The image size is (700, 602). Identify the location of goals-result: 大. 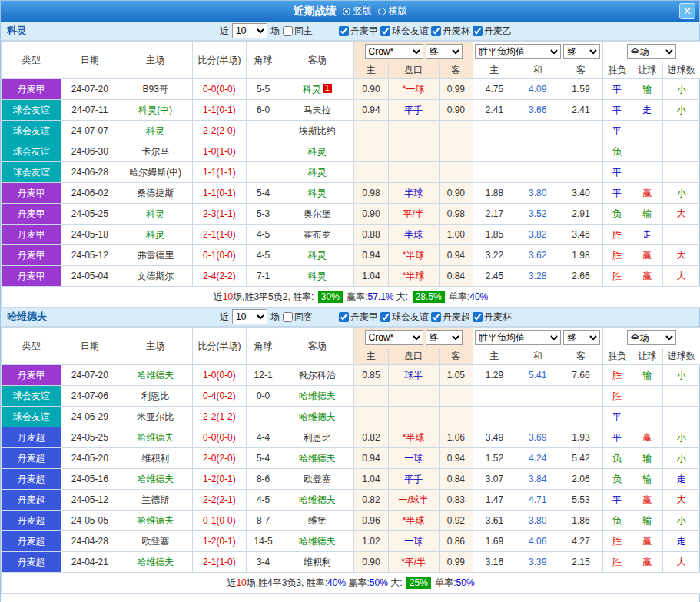
(681, 277).